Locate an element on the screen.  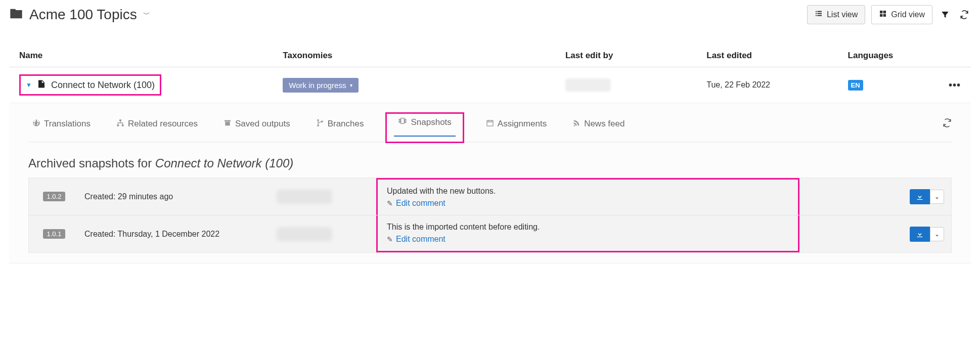
archived-doc-name: Connect to Network (100) is located at coordinates (225, 163).